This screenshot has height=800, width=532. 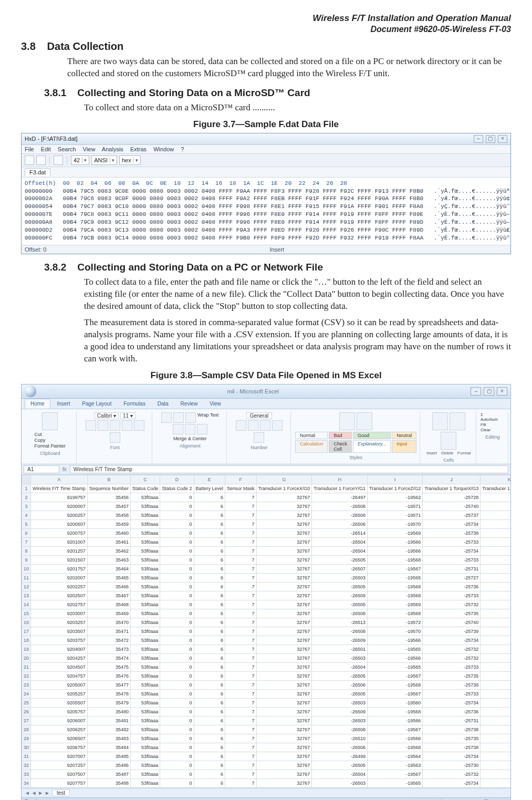 I want to click on fontcolor-button, so click(x=115, y=438).